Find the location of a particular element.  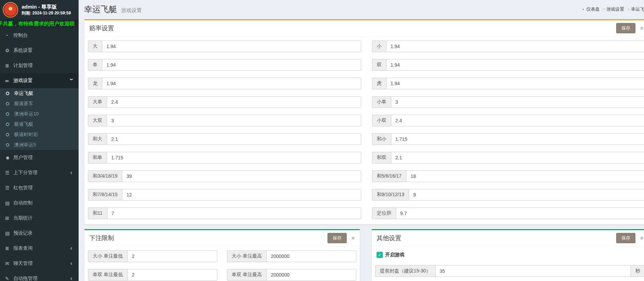

sidebar-item: ☰ 上下分管理 ‹ is located at coordinates (39, 173).